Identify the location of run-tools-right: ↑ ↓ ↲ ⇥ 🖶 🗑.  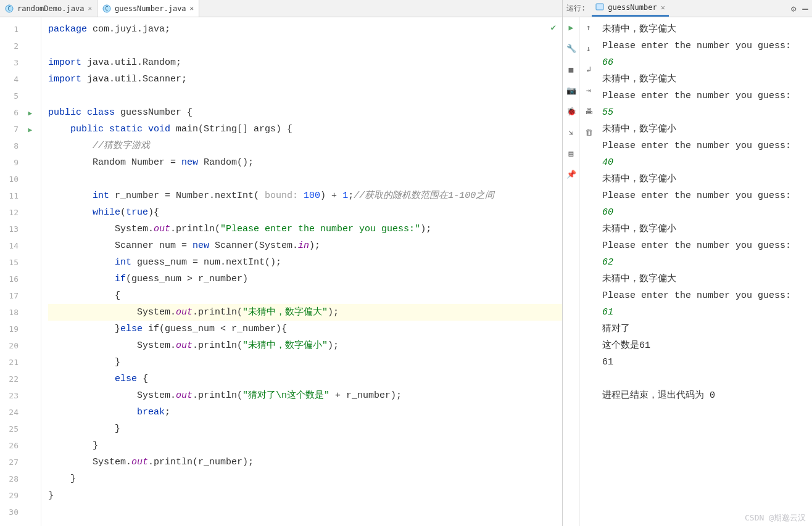
(589, 271).